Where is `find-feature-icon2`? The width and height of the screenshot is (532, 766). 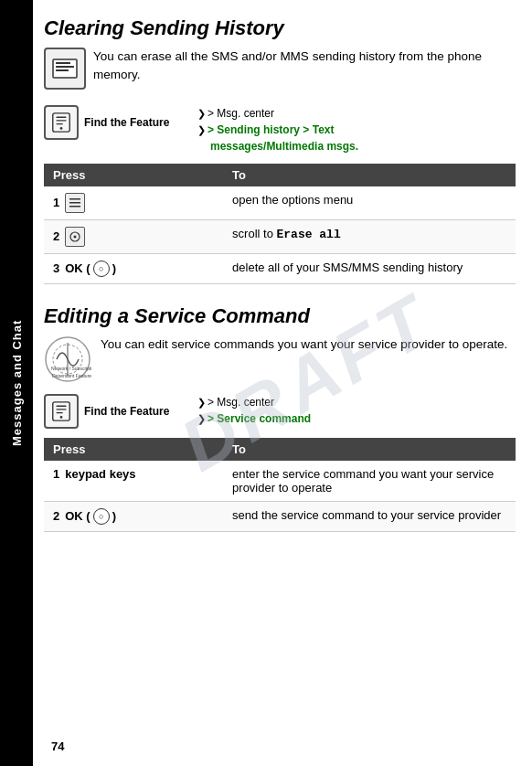 find-feature-icon2 is located at coordinates (61, 411).